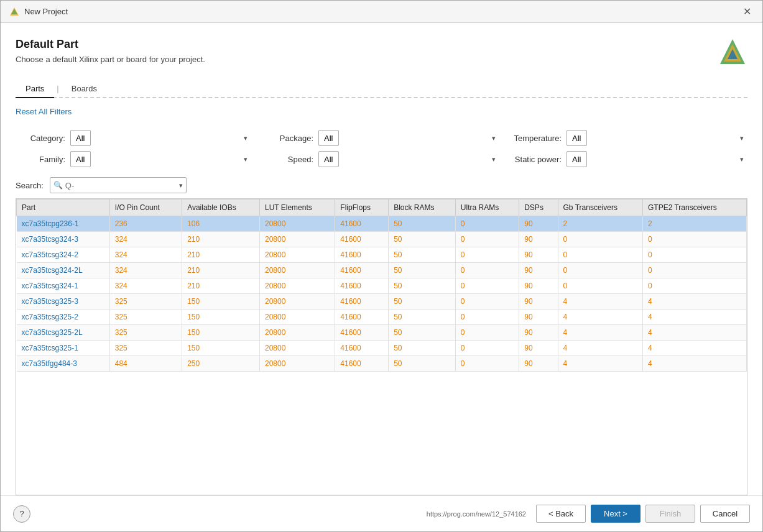 This screenshot has width=763, height=532. I want to click on family-select: All, so click(81, 159).